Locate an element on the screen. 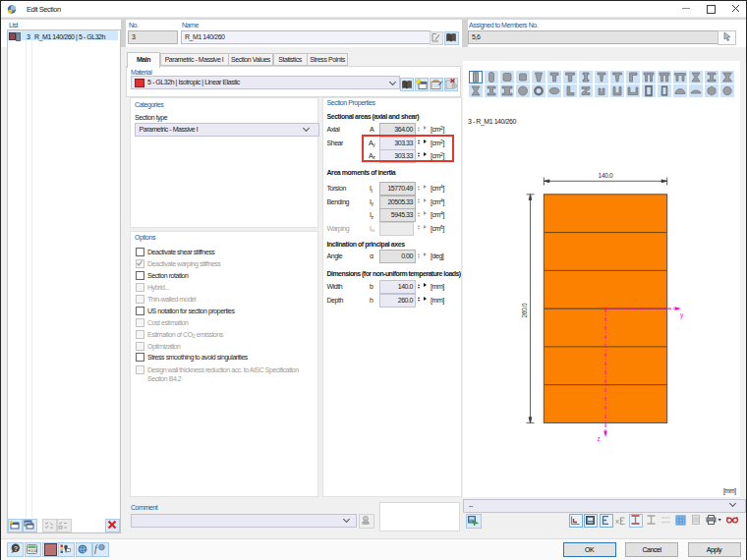 The height and width of the screenshot is (560, 747). svg-text: 260.0 is located at coordinates (525, 310).